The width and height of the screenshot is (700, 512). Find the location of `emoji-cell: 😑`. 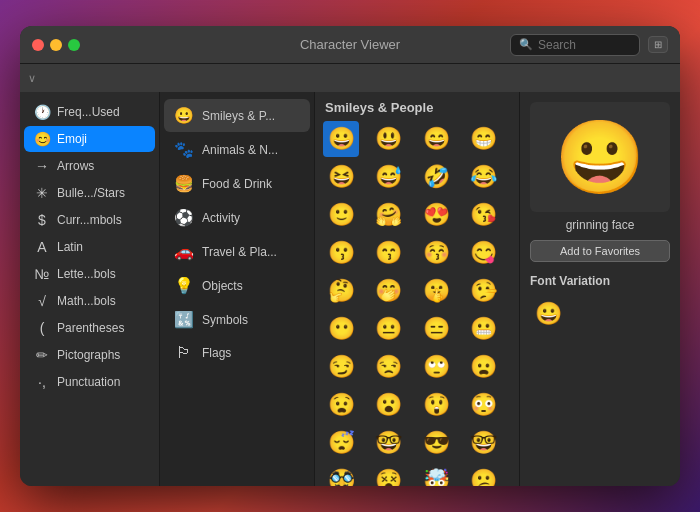

emoji-cell: 😑 is located at coordinates (436, 329).